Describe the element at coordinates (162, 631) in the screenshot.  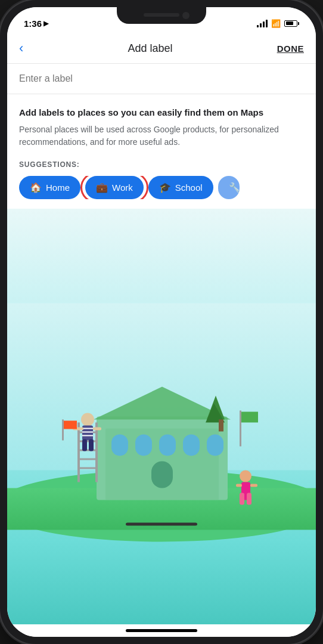
I see `home-indicator` at that location.